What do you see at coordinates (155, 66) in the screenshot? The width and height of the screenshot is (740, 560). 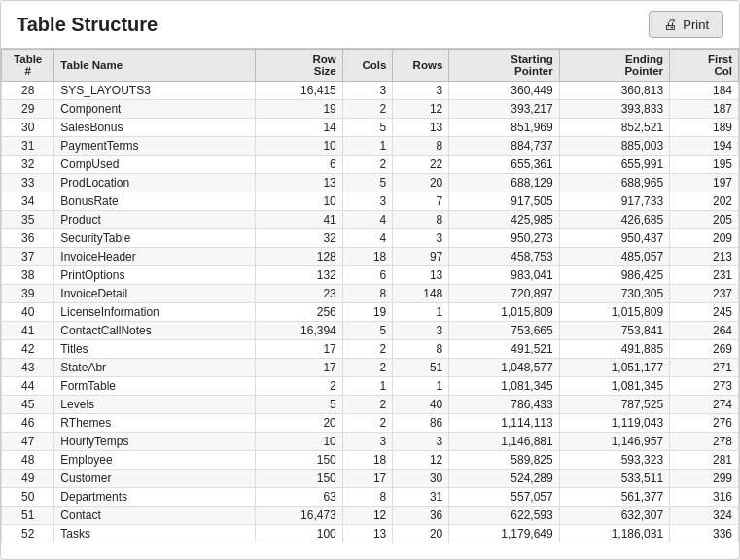 I see `col-header-table-name: Table Name` at bounding box center [155, 66].